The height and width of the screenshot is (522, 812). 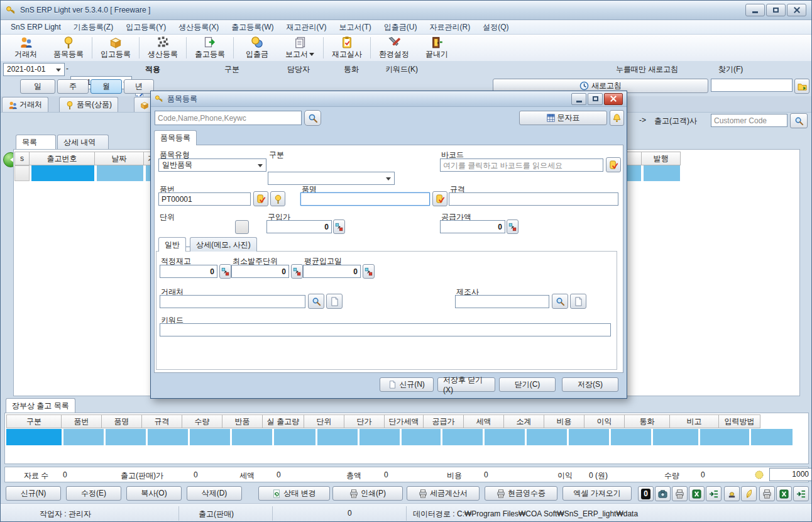 I want to click on col-supply: 공급가, so click(x=444, y=421).